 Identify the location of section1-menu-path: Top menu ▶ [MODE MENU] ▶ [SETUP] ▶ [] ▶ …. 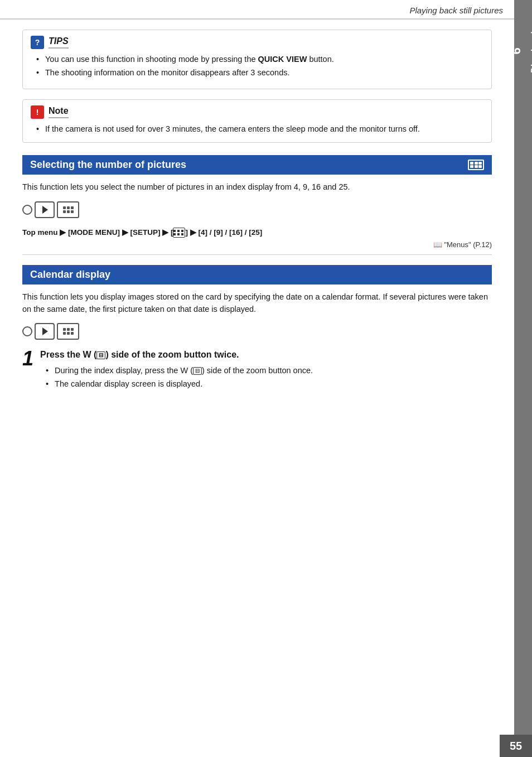
(257, 233).